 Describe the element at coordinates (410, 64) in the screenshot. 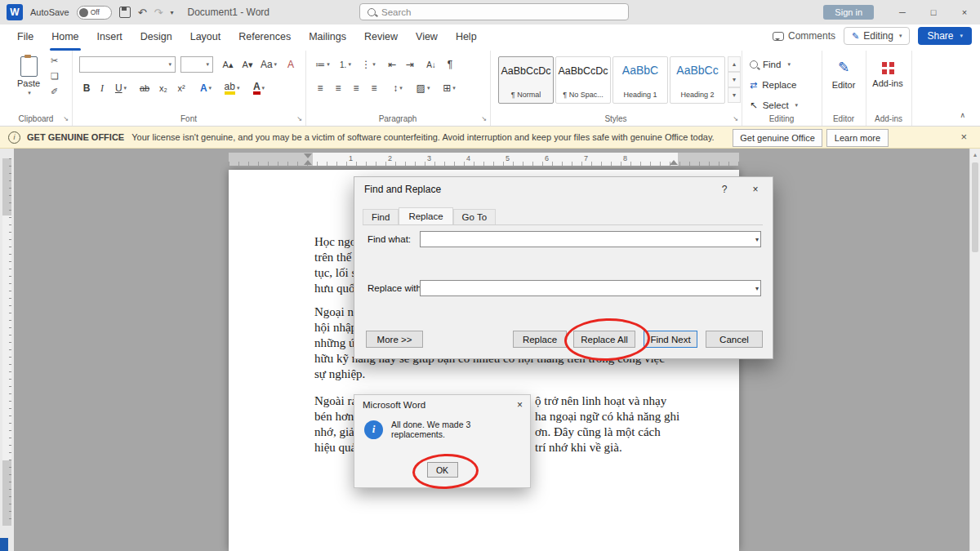

I see `increase-indent-icon: ⇥` at that location.